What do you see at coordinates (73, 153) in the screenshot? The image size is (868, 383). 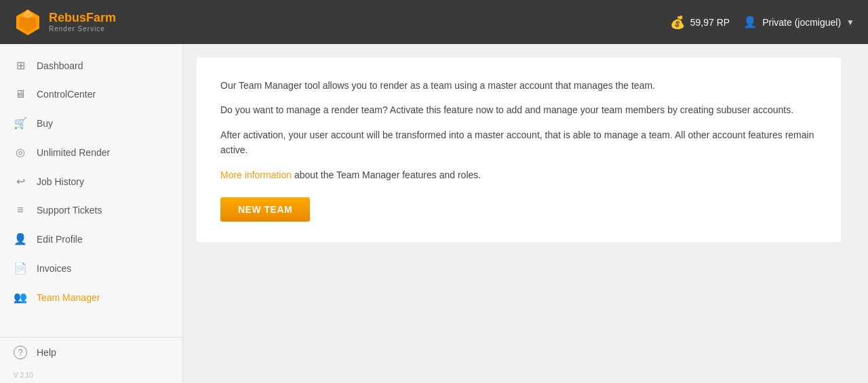 I see `sidebar-label-unlimited-render: Unlimited Render` at bounding box center [73, 153].